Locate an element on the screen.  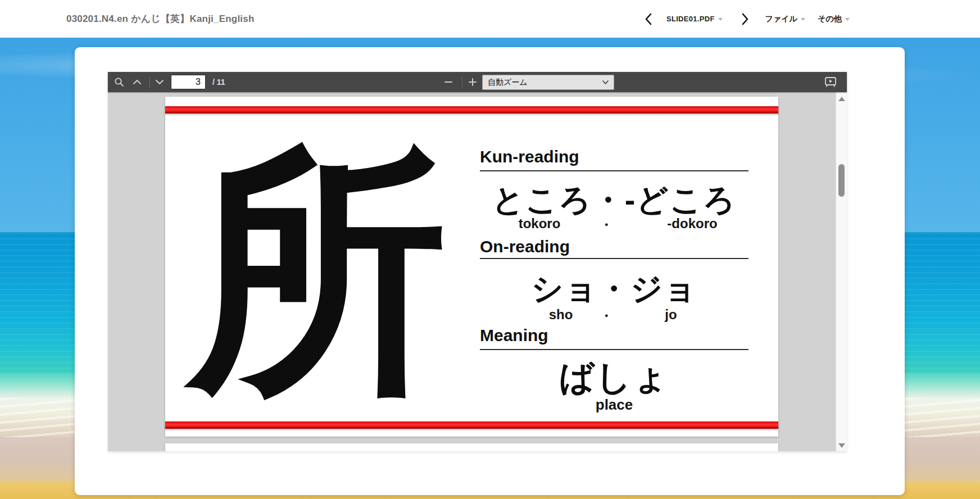
plus-icon is located at coordinates (473, 82).